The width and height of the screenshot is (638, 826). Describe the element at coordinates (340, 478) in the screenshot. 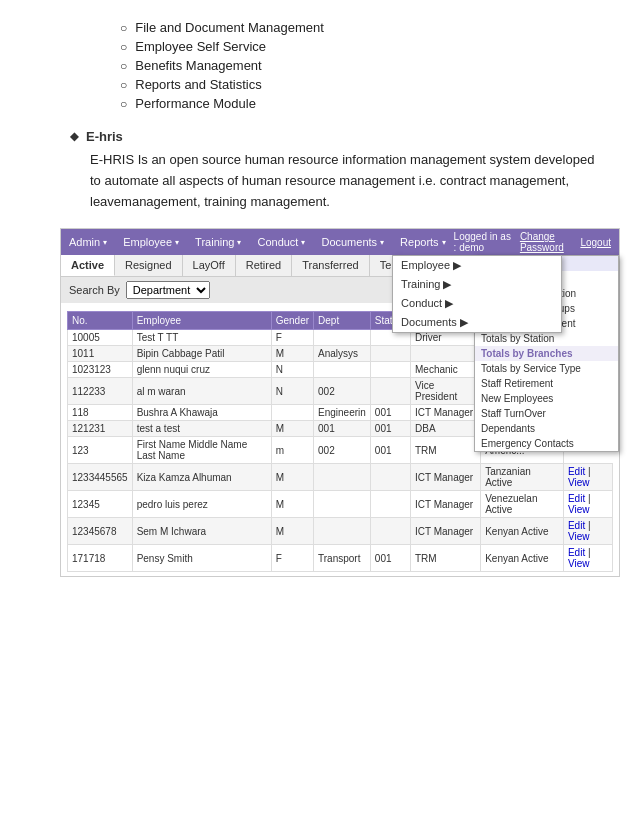

I see `table-row: 1233445565Kiza Kamza AlhumanMICT Manager…` at that location.